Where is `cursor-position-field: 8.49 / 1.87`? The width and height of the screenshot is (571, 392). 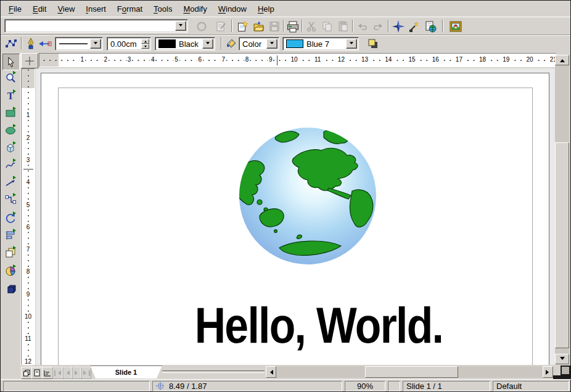
cursor-position-field: 8.49 / 1.87 is located at coordinates (247, 386).